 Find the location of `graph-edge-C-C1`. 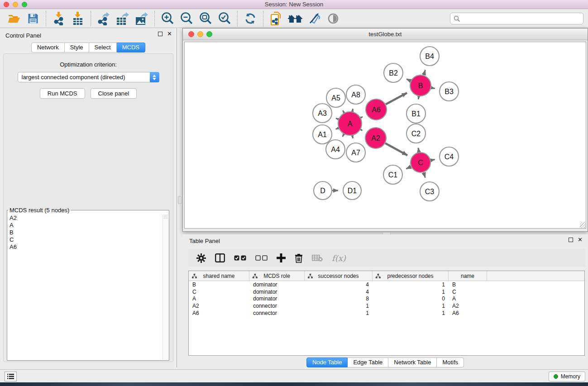

graph-edge-C-C1 is located at coordinates (408, 167).